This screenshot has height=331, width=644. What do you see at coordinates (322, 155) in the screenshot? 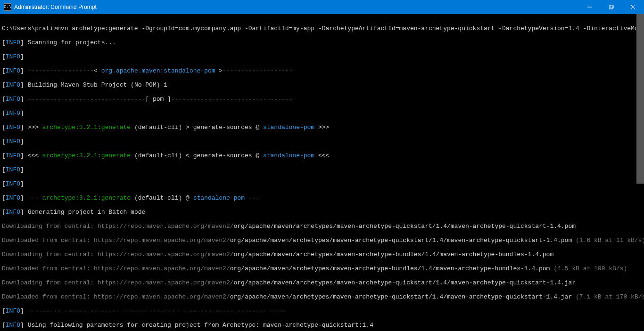
I see `terminal-line: [INFO] <<< archetype:3.2.1:generate (def…` at bounding box center [322, 155].